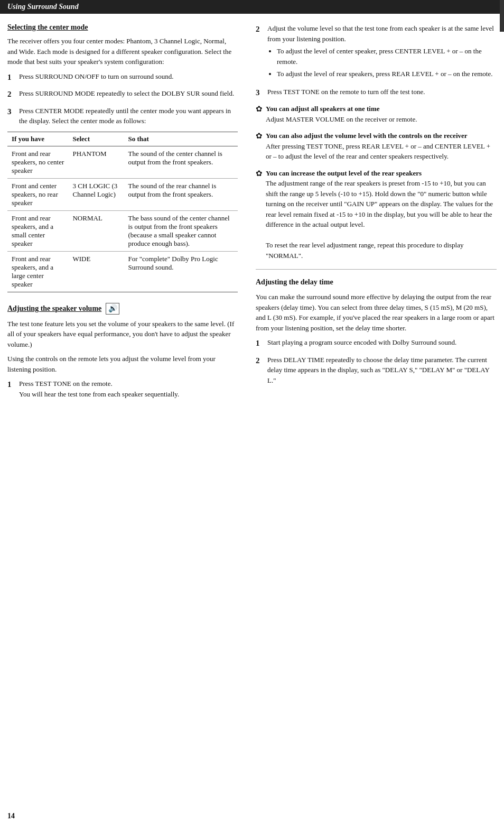  I want to click on speaker-icon: 🔊, so click(113, 309).